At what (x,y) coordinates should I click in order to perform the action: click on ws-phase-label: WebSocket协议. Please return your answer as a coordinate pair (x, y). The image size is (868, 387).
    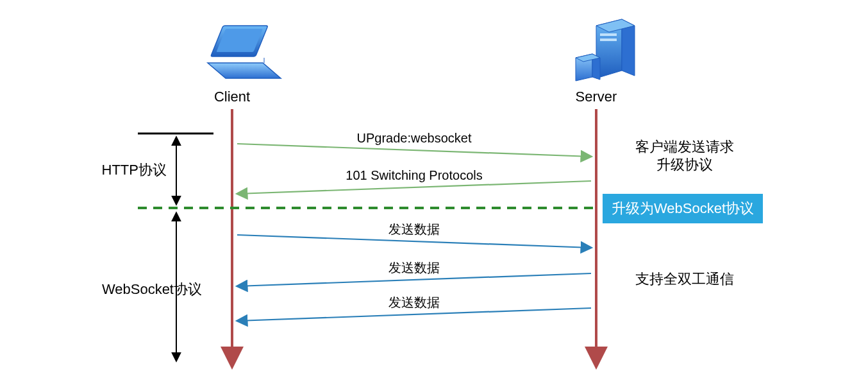
    Looking at the image, I should click on (152, 289).